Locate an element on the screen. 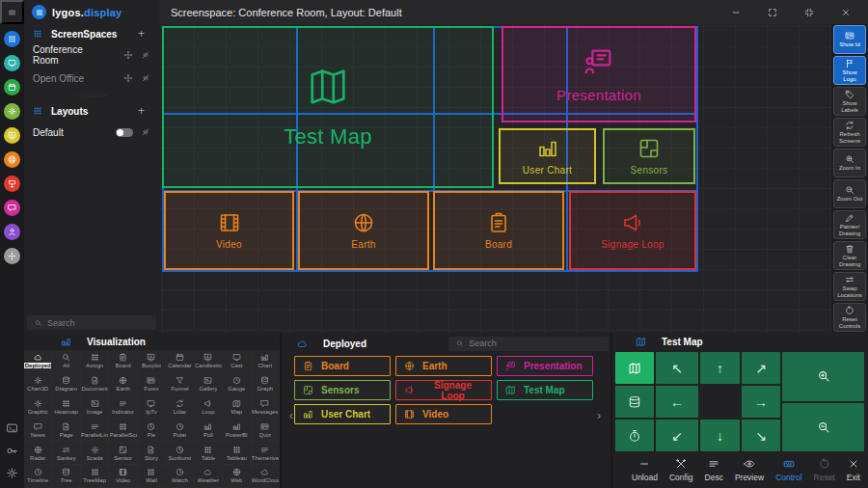 This screenshot has width=868, height=488. tool-button-show-id: Show Id is located at coordinates (850, 40).